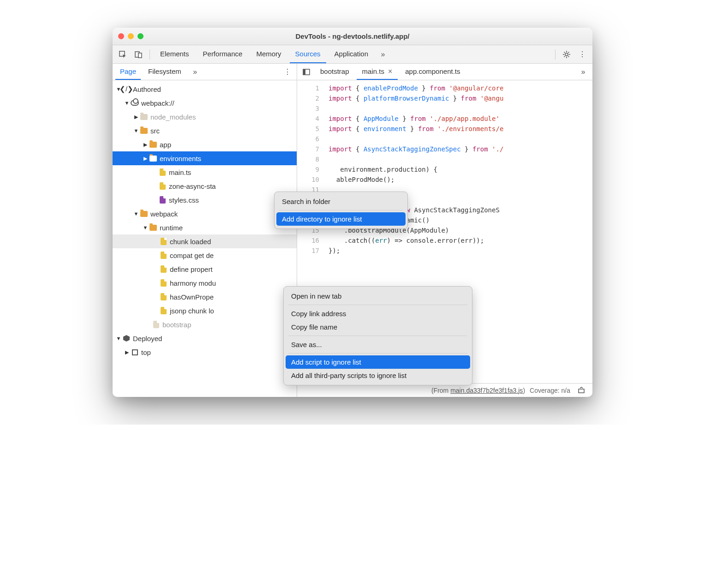 The image size is (705, 588). Describe the element at coordinates (205, 297) in the screenshot. I see `tree-hasownproperty: hasOwnPrope` at that location.